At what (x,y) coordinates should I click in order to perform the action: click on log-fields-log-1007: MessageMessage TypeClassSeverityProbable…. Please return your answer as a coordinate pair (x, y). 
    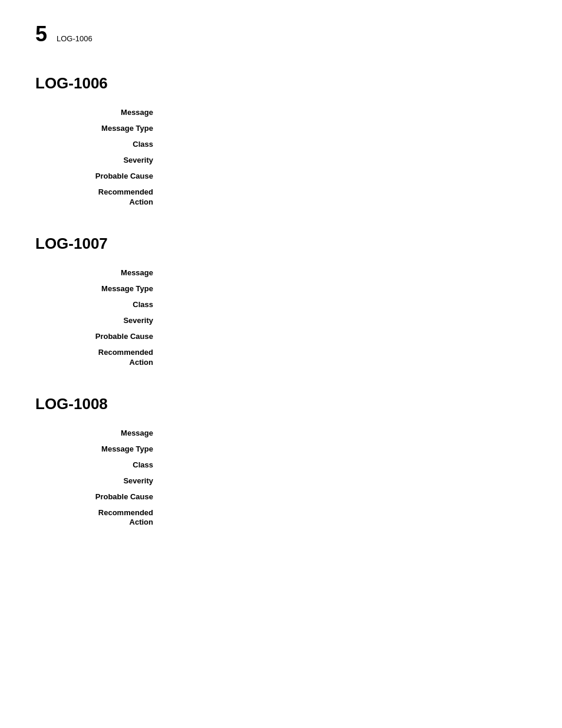
    Looking at the image, I should click on (281, 318).